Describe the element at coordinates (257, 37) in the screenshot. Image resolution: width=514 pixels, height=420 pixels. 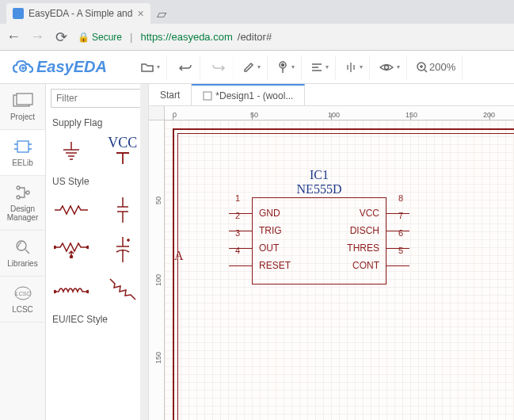
I see `address-bar: ← → ⟳ 🔒 Secure | https://easyeda.com/edi…` at that location.